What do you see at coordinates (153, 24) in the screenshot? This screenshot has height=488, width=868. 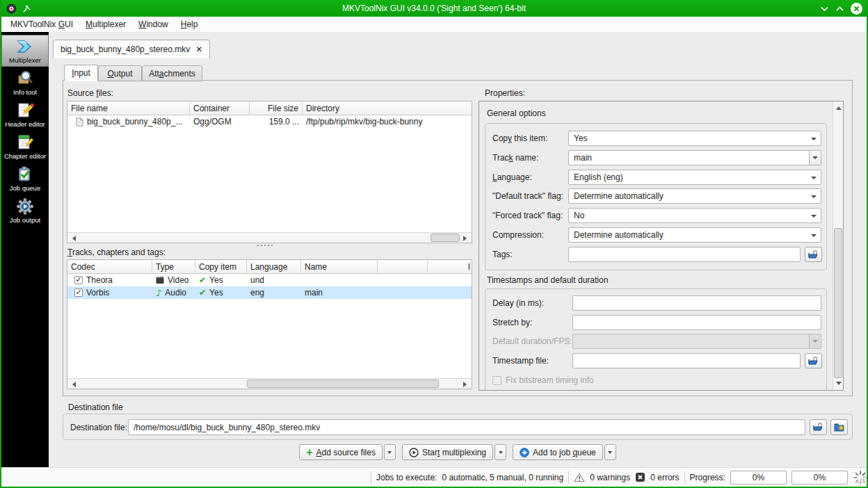 I see `menu-window: Window` at bounding box center [153, 24].